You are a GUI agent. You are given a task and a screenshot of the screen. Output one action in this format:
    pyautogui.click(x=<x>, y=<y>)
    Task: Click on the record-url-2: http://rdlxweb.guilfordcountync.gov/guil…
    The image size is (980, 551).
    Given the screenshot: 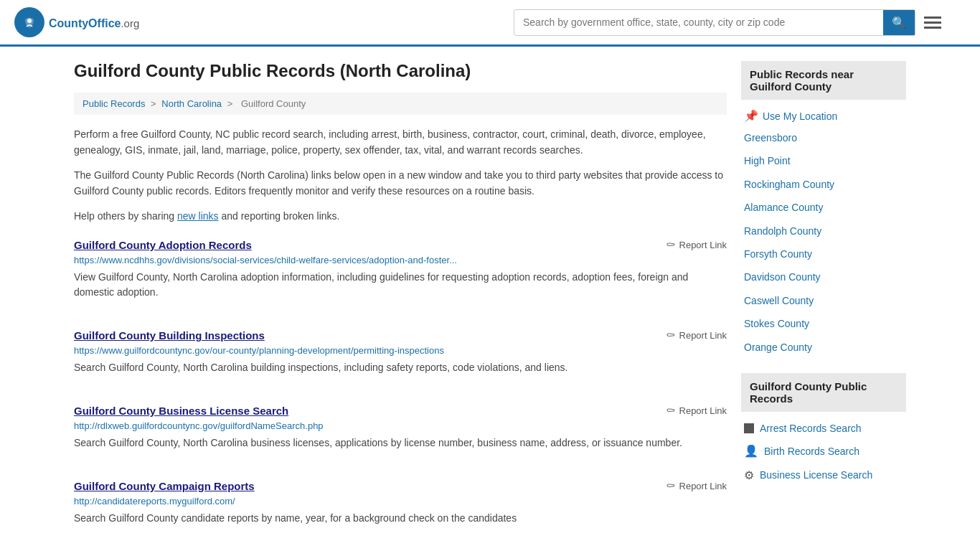 What is the action you would take?
    pyautogui.click(x=400, y=426)
    